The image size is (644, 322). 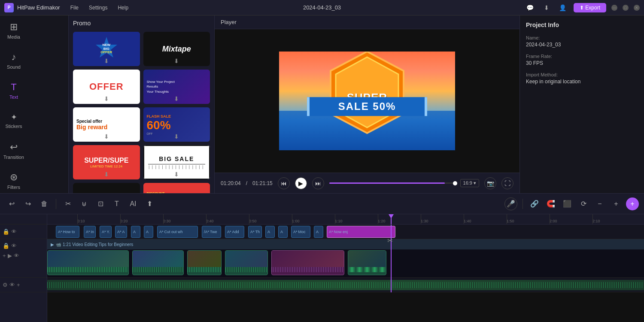 I want to click on tool-filters: ⊛ Filters, so click(x=14, y=179).